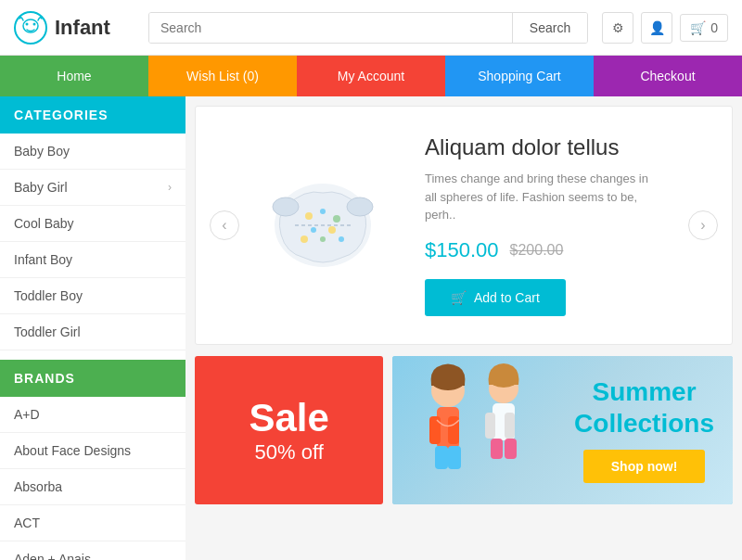 Image resolution: width=742 pixels, height=560 pixels. I want to click on chevron-right-icon: ›, so click(170, 187).